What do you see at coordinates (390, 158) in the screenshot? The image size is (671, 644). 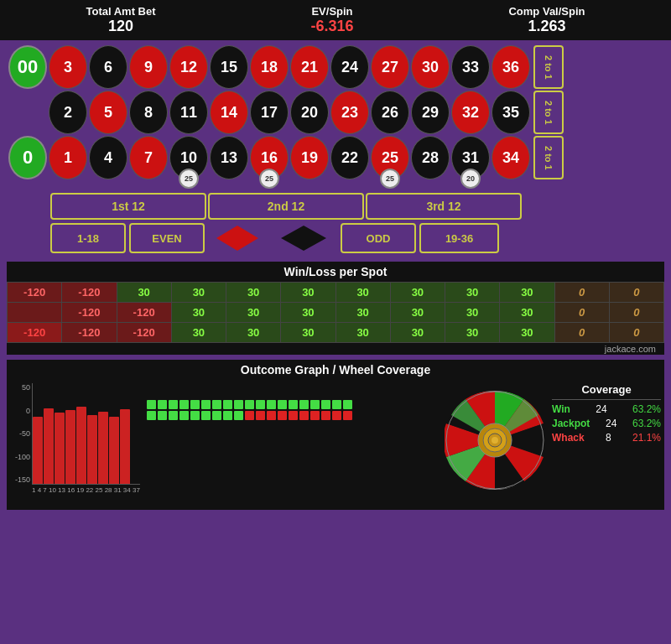 I see `num-25: 25 25` at bounding box center [390, 158].